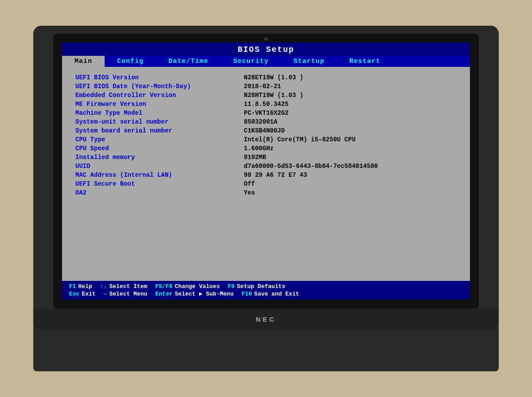  Describe the element at coordinates (160, 86) in the screenshot. I see `info-label: UEFI BIOS Date (Year-Month-Day)` at that location.